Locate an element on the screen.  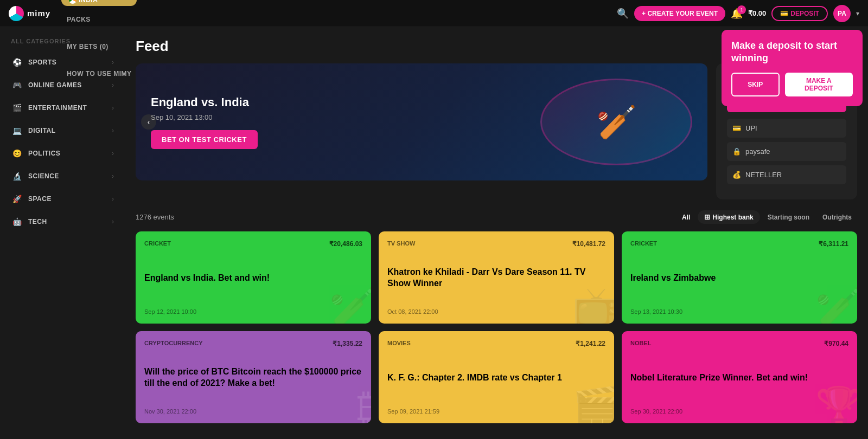
filter-all: All is located at coordinates (686, 217).